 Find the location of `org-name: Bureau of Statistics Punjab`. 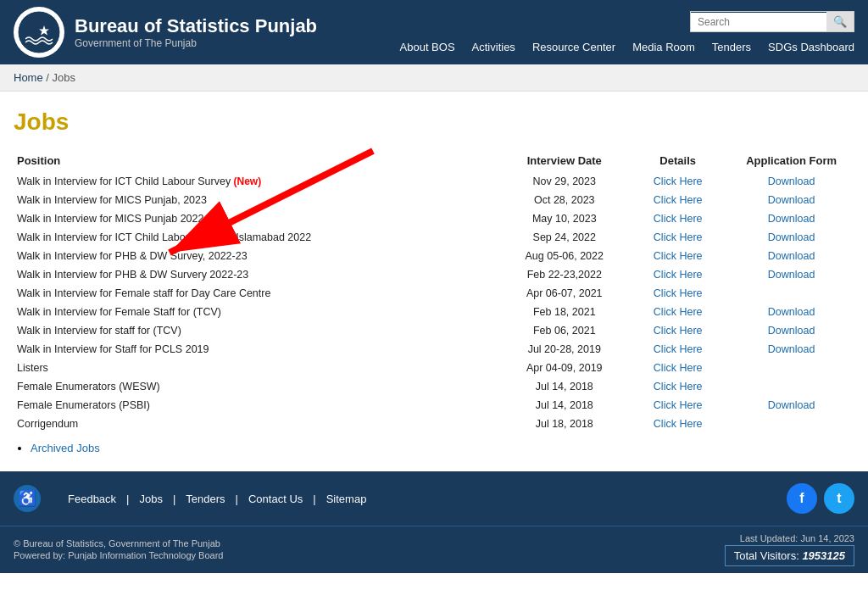

org-name: Bureau of Statistics Punjab is located at coordinates (196, 26).